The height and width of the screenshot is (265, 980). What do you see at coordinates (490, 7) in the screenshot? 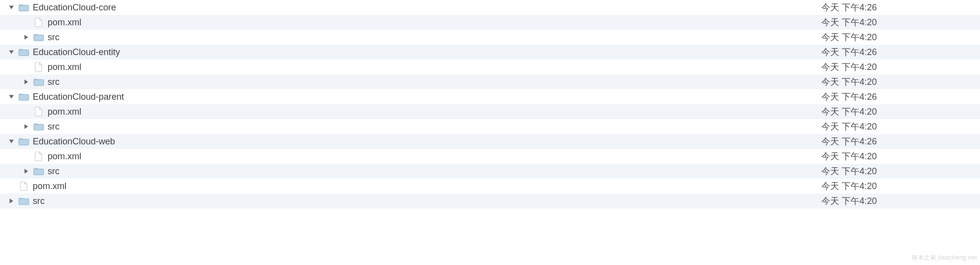
I see `tree-row: EducationCloud-core今天 下午4:26` at bounding box center [490, 7].